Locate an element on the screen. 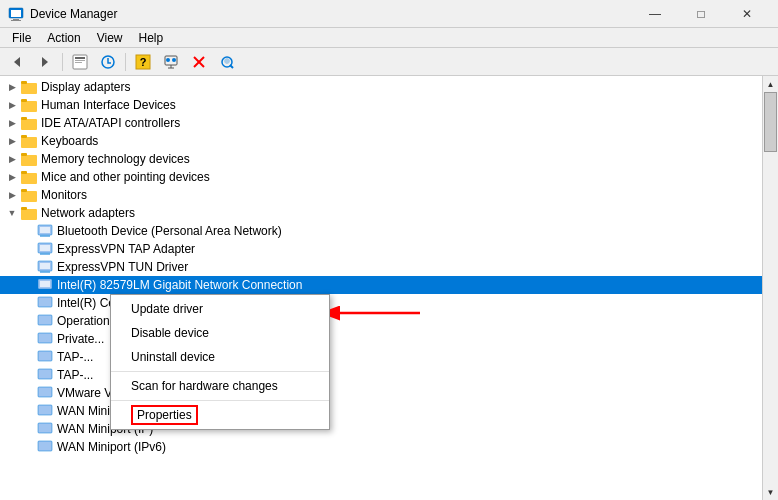 Image resolution: width=778 pixels, height=500 pixels. scroll-down: ▼ is located at coordinates (770, 492).